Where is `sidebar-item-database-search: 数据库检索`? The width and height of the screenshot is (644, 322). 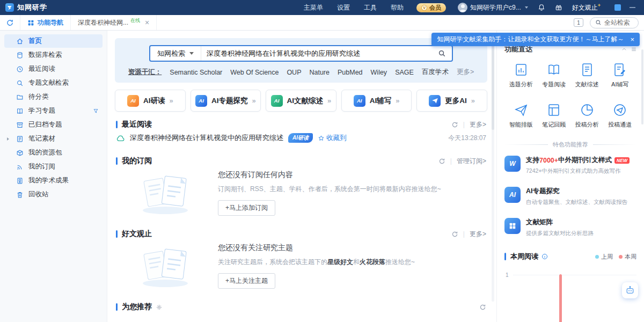
sidebar-item-database-search: 数据库检索 is located at coordinates (54, 55).